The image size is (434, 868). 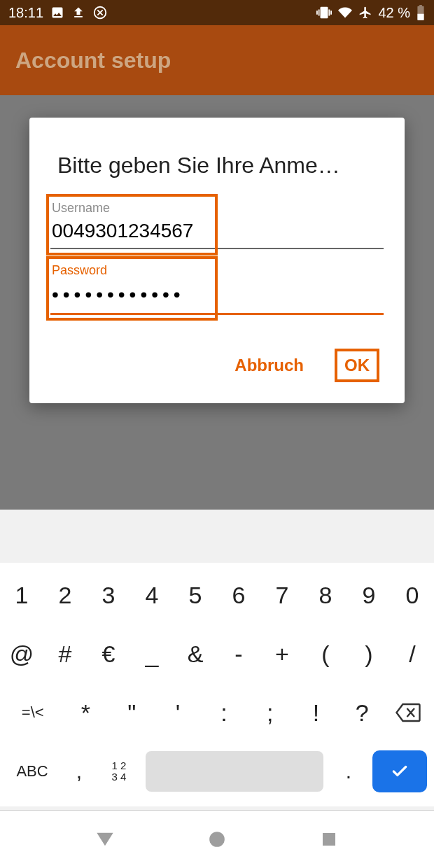 I want to click on key-1: 1, so click(x=22, y=595).